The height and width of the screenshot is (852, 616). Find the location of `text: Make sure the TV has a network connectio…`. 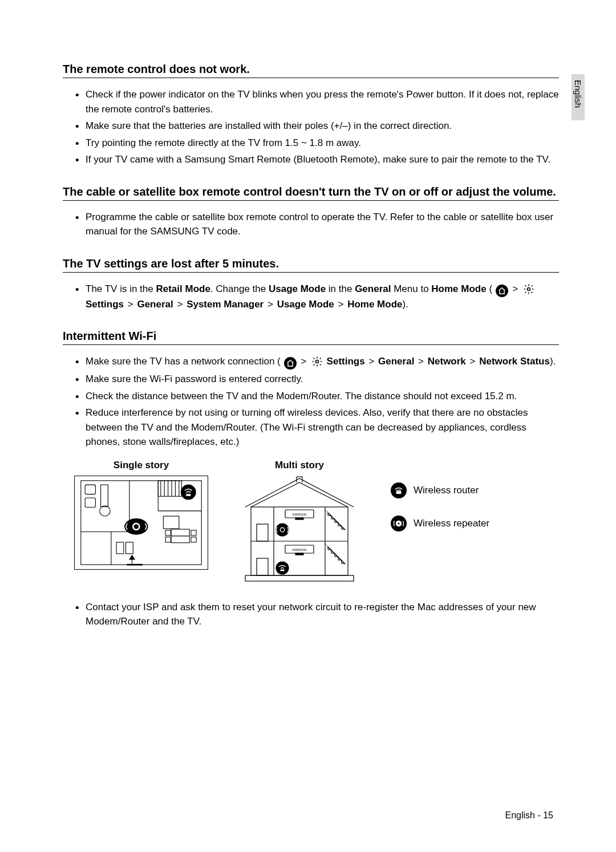

text: Make sure the TV has a network connectio… is located at coordinates (183, 362).